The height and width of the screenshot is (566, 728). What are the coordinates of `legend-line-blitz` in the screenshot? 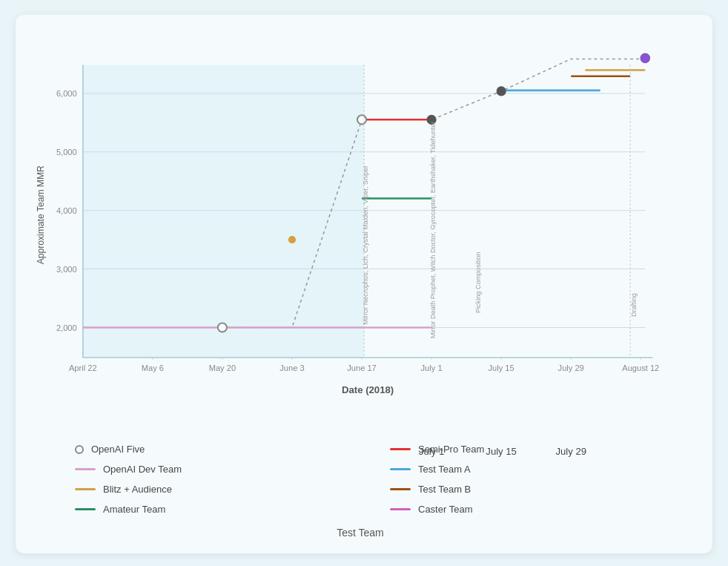 It's located at (85, 490).